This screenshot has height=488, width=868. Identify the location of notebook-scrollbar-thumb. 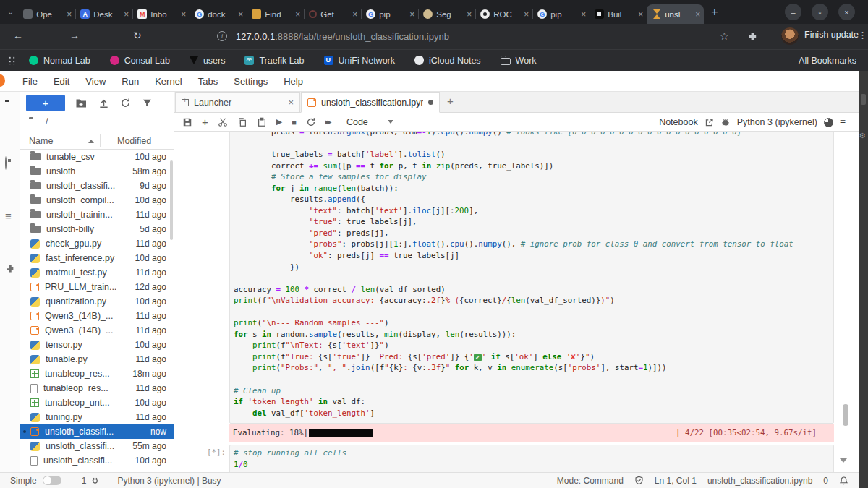
(846, 415).